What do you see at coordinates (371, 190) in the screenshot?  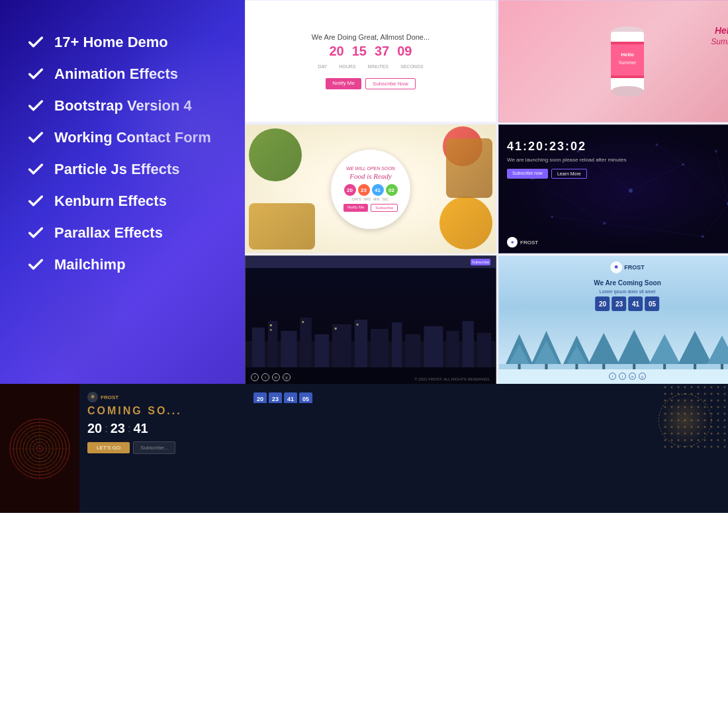 I see `food-timer: 20 23 41 02` at bounding box center [371, 190].